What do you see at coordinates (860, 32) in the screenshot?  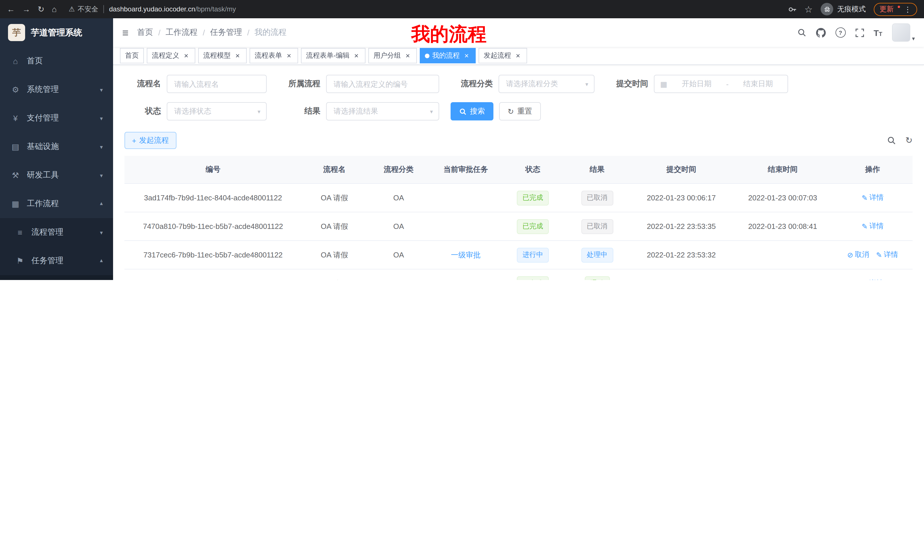 I see `fullscreen-icon` at bounding box center [860, 32].